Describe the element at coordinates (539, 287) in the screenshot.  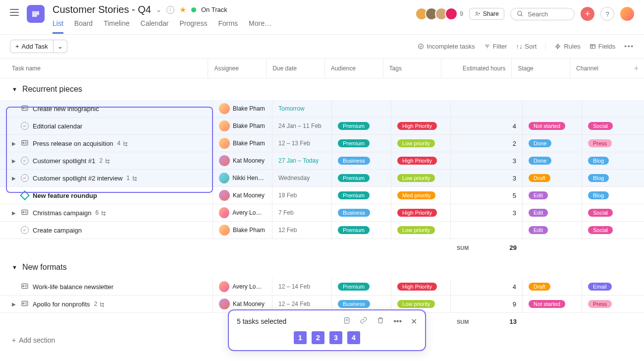
I see `pill-draft: Draft` at that location.